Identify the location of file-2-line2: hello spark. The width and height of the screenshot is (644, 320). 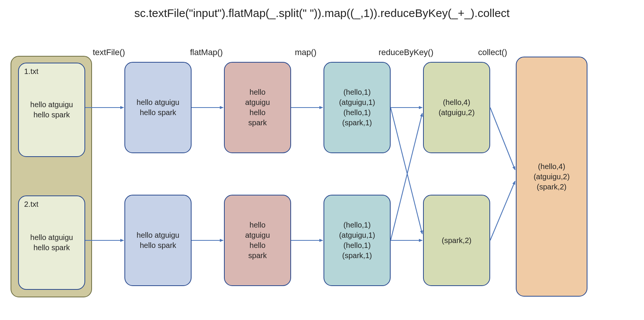
(52, 248).